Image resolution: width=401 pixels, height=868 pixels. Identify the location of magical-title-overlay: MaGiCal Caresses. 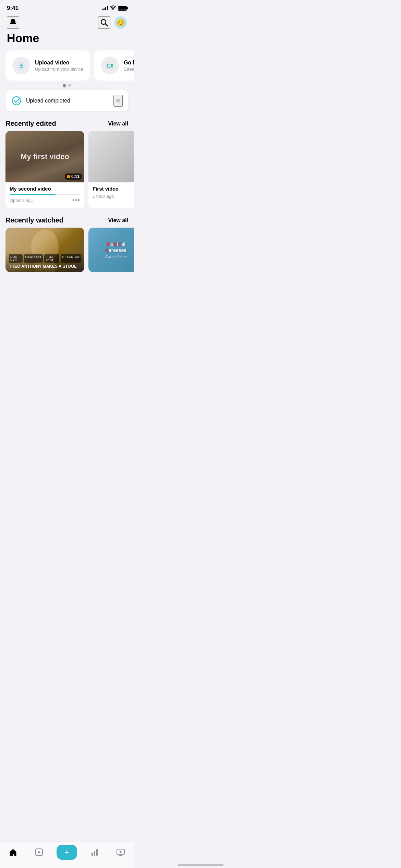
(116, 247).